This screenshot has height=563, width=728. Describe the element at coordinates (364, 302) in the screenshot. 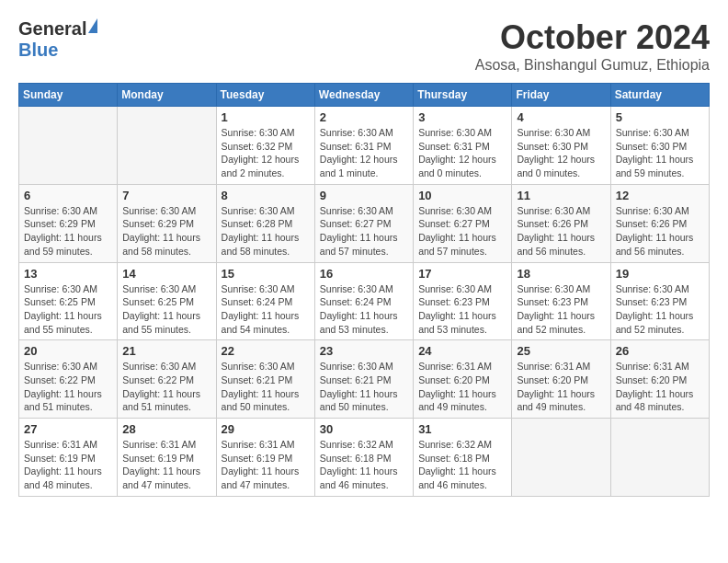

I see `calendar-week-row: 13Sunrise: 6:30 AMSunset: 6:25 PMDayligh…` at that location.